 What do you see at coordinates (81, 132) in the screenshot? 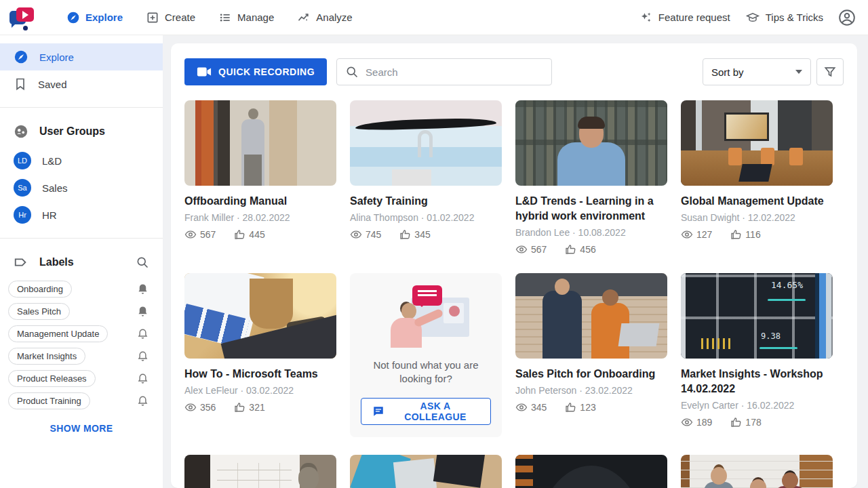
I see `user-groups-header: User Groups` at bounding box center [81, 132].